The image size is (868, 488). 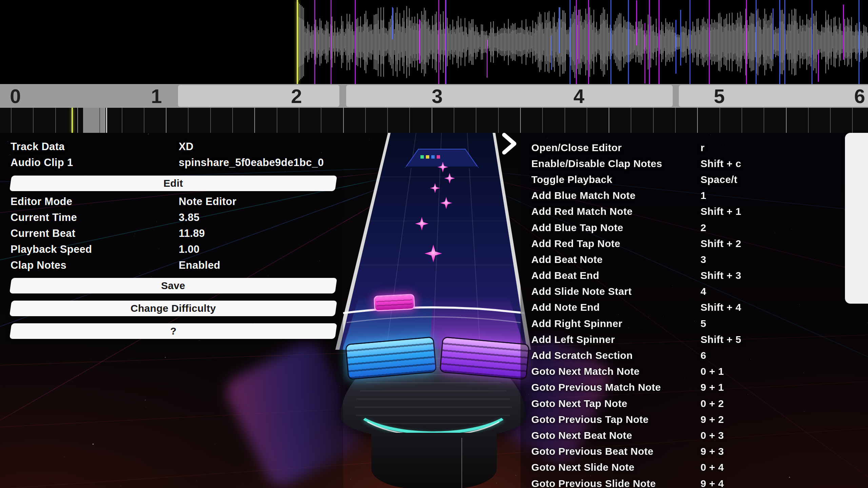 What do you see at coordinates (712, 387) in the screenshot?
I see `shortcut-key: 9 + 1` at bounding box center [712, 387].